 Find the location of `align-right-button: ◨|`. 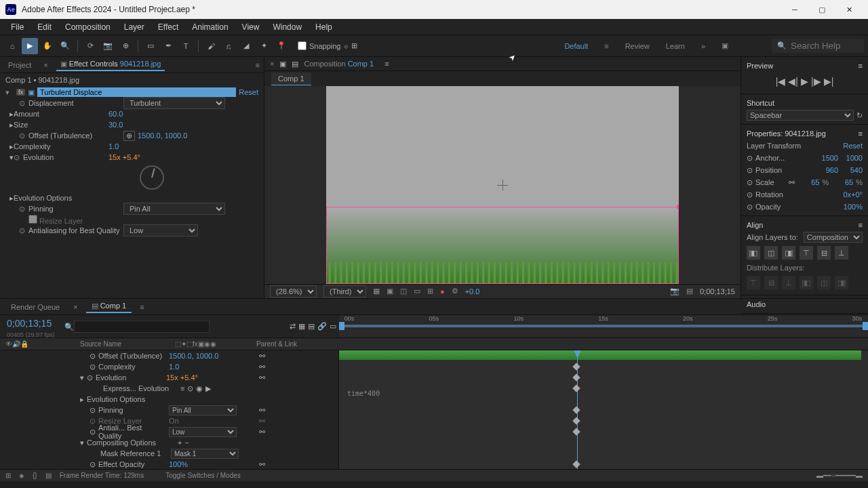

align-right-button: ◨| is located at coordinates (789, 253).